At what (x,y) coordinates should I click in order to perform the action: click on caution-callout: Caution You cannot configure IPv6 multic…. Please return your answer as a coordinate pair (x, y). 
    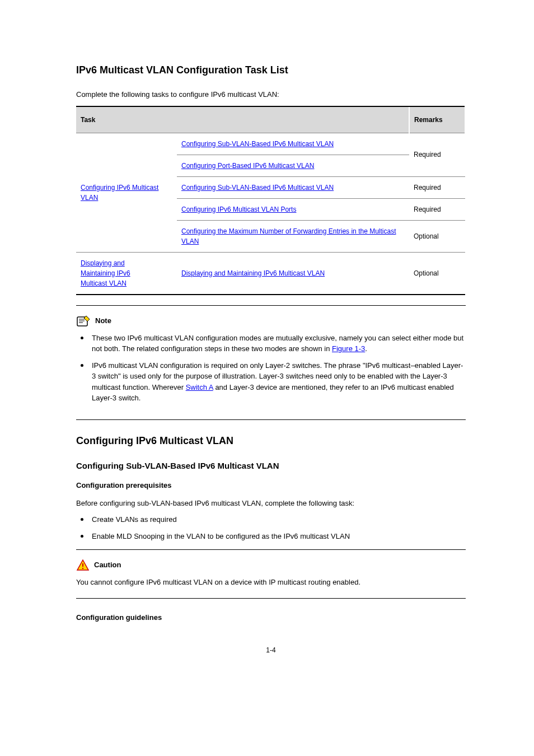
    Looking at the image, I should click on (271, 574).